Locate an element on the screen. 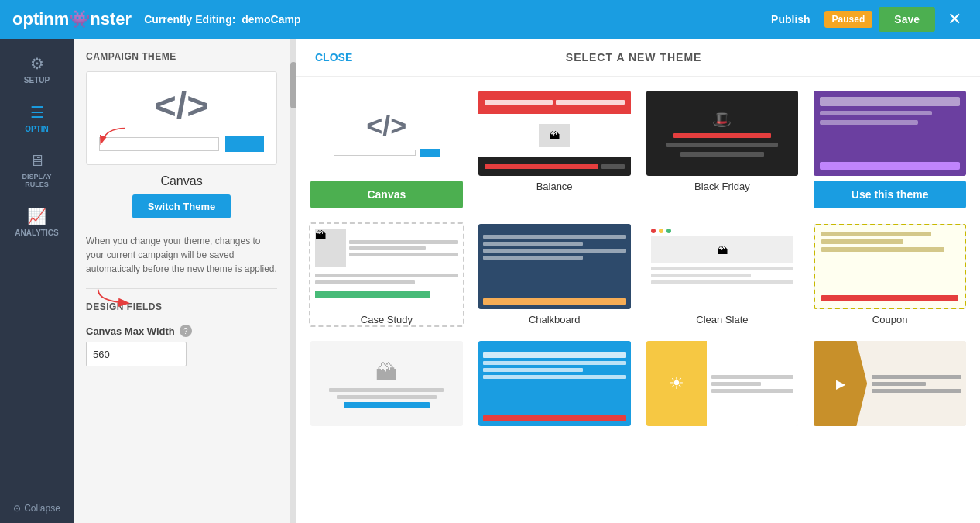 The width and height of the screenshot is (980, 523). use-this-theme-button: Use this theme is located at coordinates (890, 194).